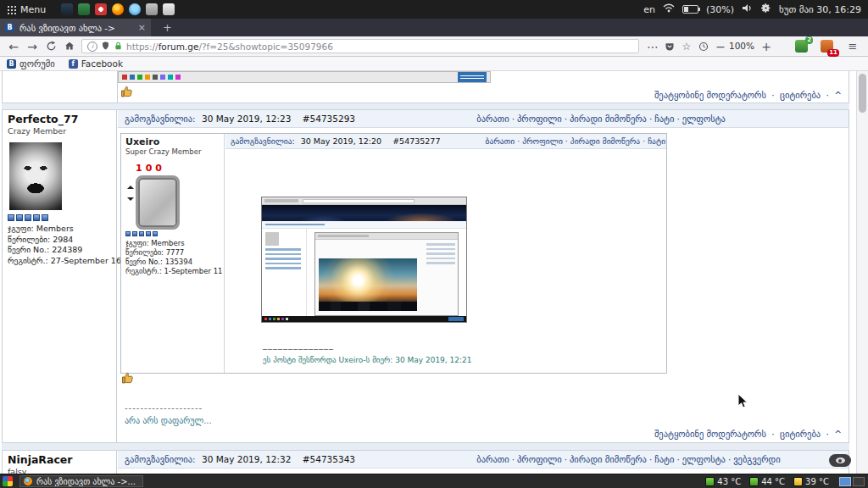  Describe the element at coordinates (360, 46) in the screenshot. I see `url-bar: i https://forum.ge/?f=25&showtopic=35097…` at that location.